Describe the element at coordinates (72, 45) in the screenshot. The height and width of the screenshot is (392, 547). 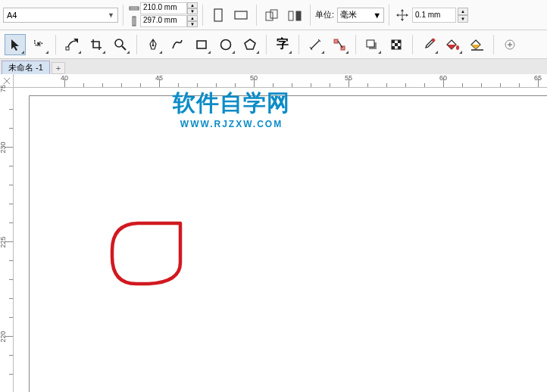
I see `shape-tool` at that location.